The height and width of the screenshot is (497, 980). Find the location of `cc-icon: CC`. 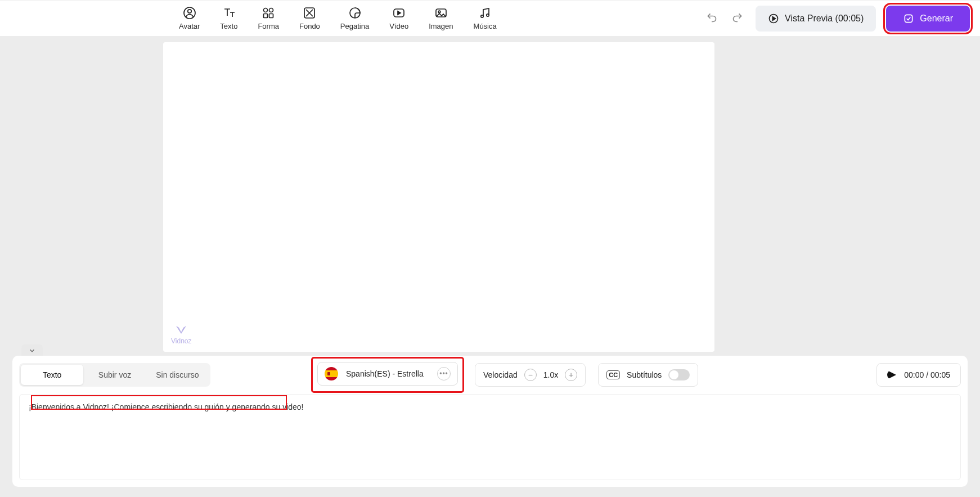

cc-icon: CC is located at coordinates (613, 375).